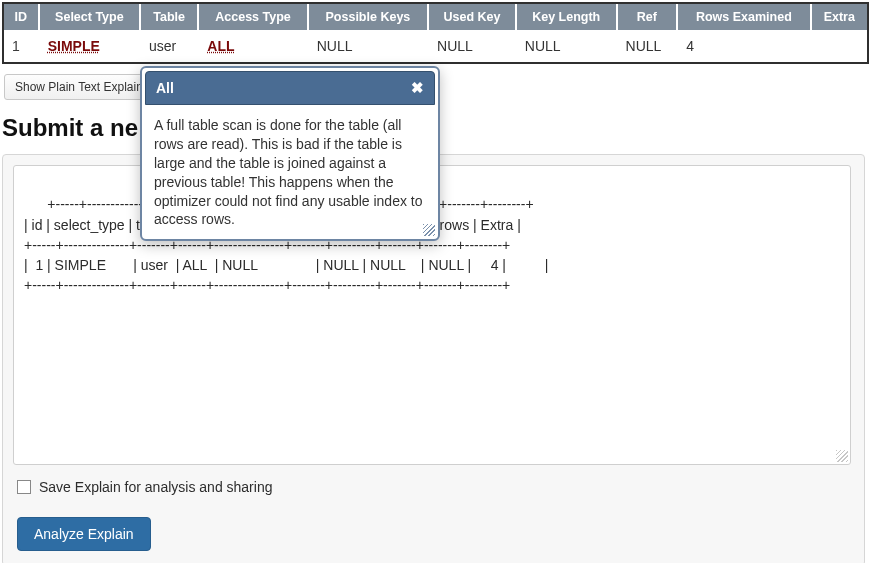 The image size is (871, 563). What do you see at coordinates (220, 46) in the screenshot?
I see `cell-access-type: ALL` at bounding box center [220, 46].